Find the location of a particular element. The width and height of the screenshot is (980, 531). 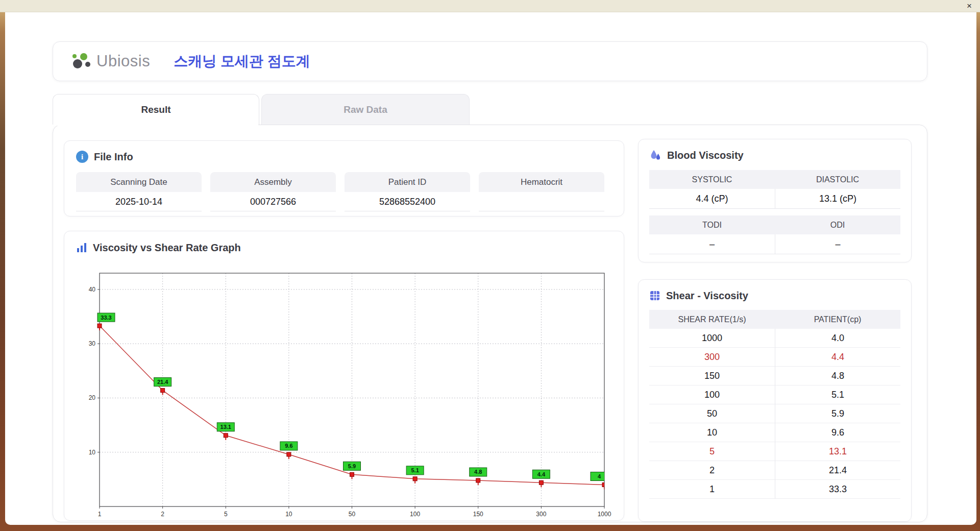

odi-value: – is located at coordinates (838, 244).